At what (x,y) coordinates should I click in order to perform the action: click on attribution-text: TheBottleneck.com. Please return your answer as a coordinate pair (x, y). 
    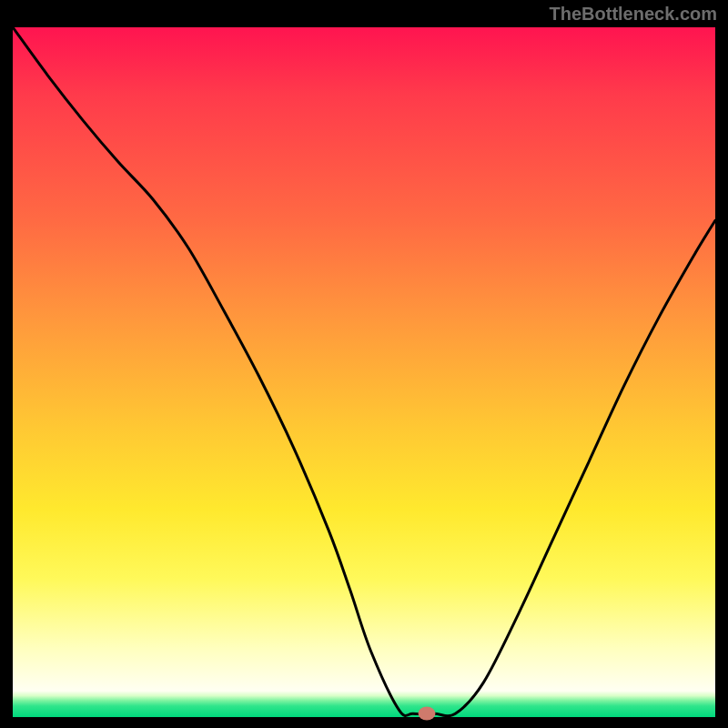
    Looking at the image, I should click on (633, 15).